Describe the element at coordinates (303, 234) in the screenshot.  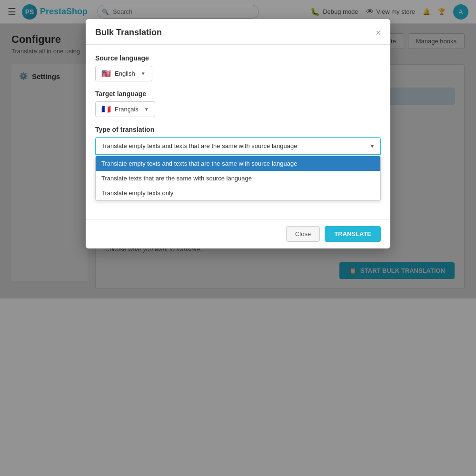
I see `close-modal-button: Close` at that location.